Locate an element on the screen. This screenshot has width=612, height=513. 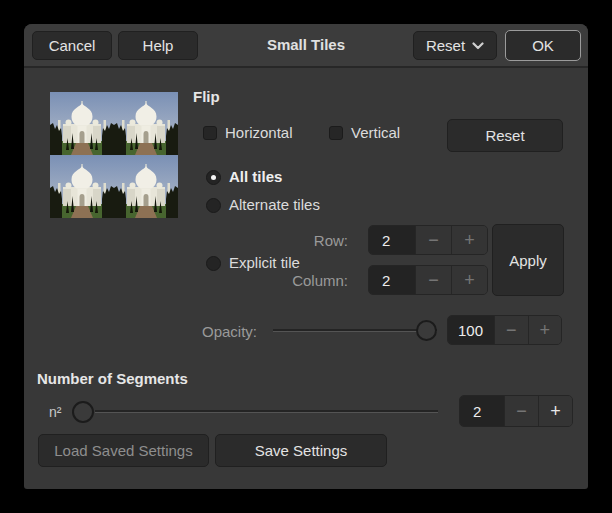
flip-heading: Flip is located at coordinates (206, 97).